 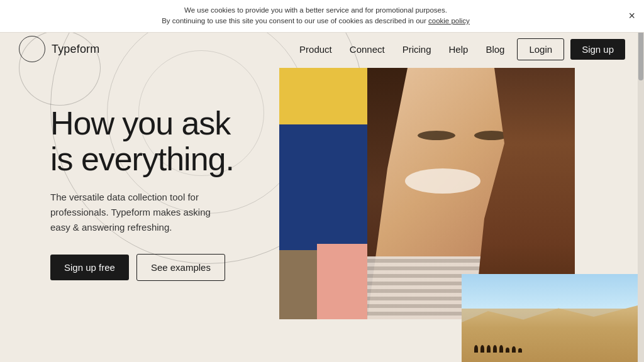 What do you see at coordinates (436, 136) in the screenshot?
I see `eye-left` at bounding box center [436, 136].